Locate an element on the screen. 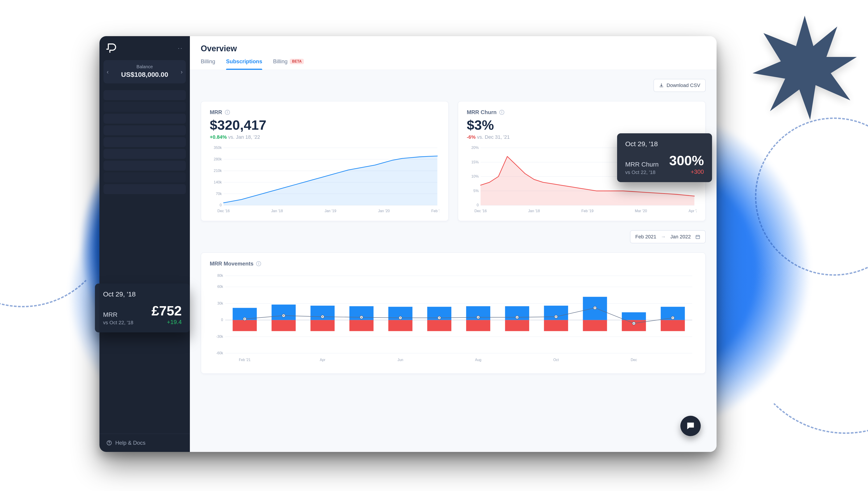  tab-subscriptions: Subscriptions is located at coordinates (244, 64).